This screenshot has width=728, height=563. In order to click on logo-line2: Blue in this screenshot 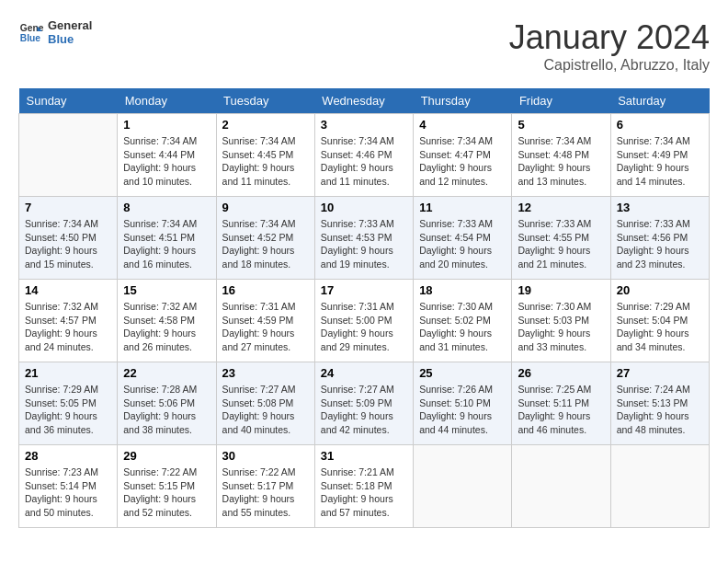, I will do `click(70, 39)`.